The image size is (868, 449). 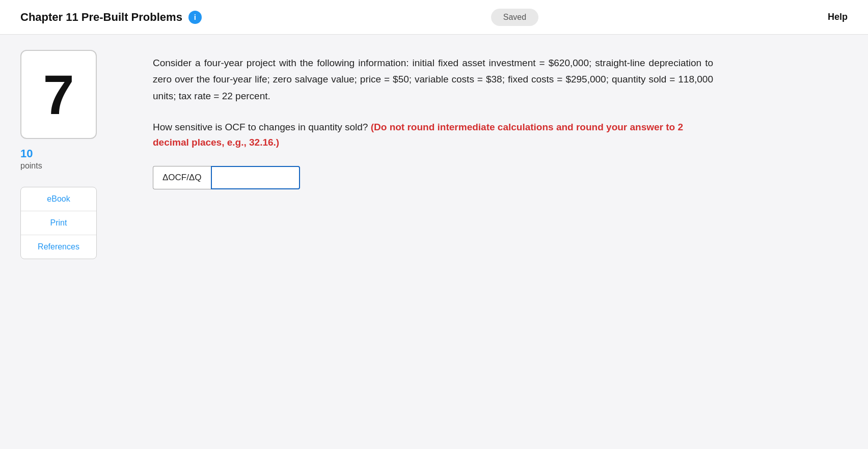 I want to click on question-number: 7, so click(x=58, y=95).